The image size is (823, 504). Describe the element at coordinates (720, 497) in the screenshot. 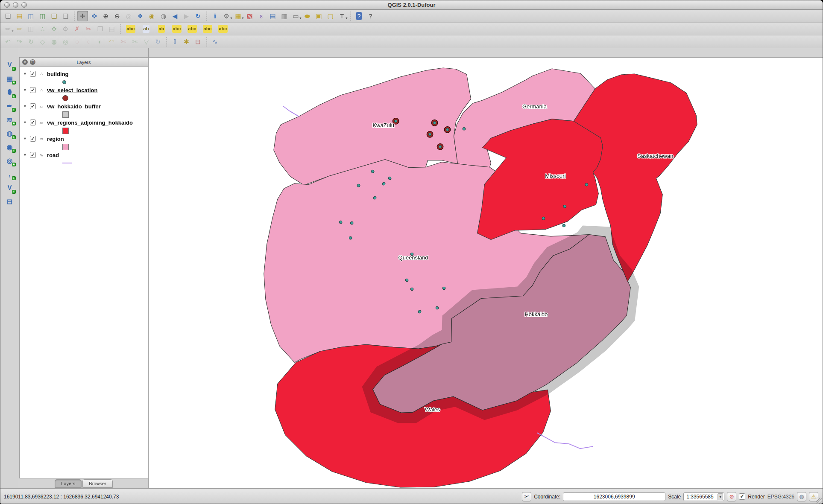

I see `scale-dropdown-icon: ▼` at that location.